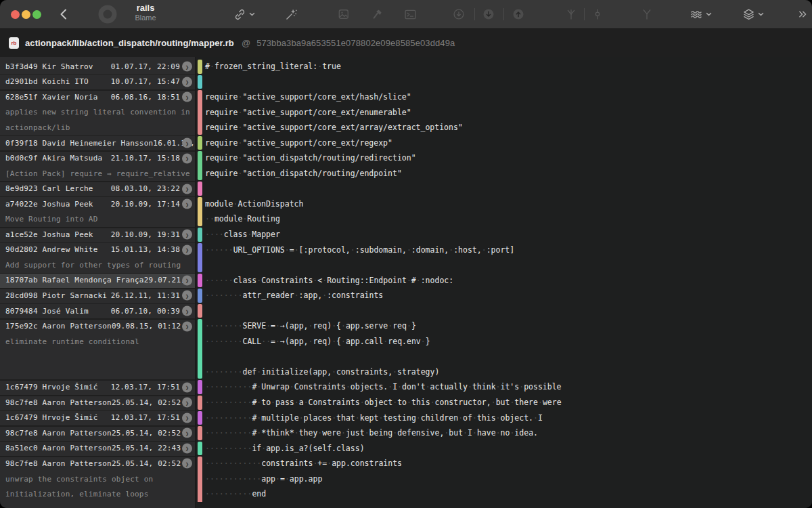 This screenshot has width=812, height=508. What do you see at coordinates (752, 14) in the screenshot?
I see `layers-stack-icon` at bounding box center [752, 14].